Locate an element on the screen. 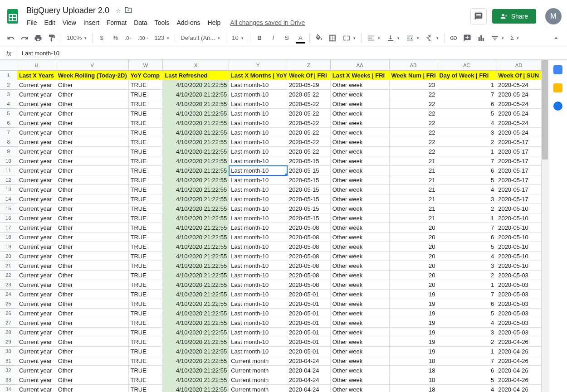 Image resolution: width=567 pixels, height=392 pixels. fx-label: fx is located at coordinates (9, 53).